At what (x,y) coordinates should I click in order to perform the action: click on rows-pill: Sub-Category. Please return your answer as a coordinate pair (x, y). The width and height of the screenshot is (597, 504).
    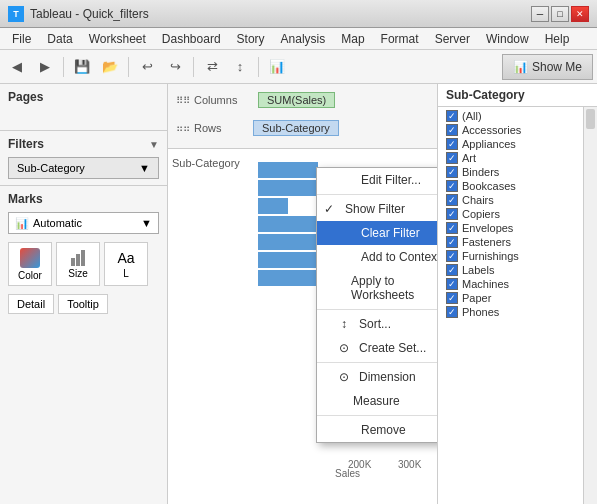
    Looking at the image, I should click on (296, 128).